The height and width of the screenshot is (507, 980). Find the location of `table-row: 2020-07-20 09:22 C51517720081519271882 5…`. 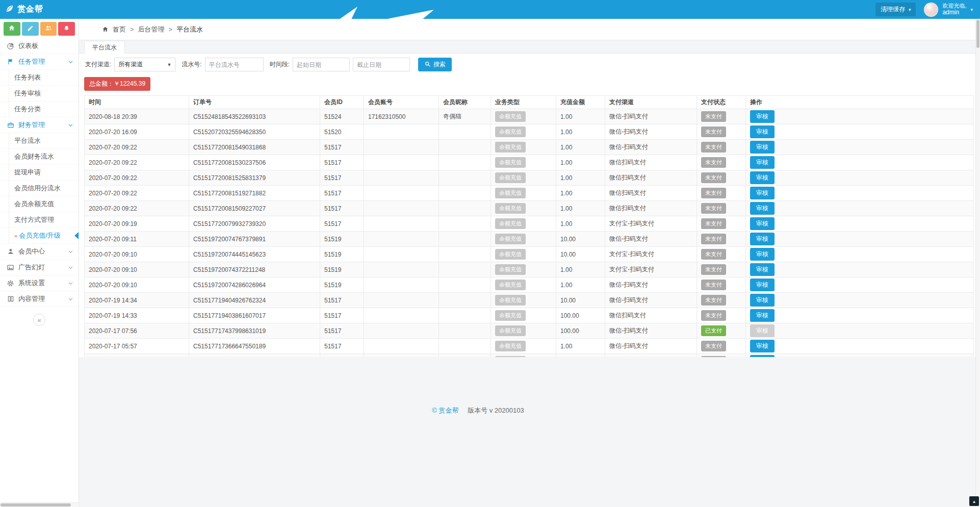

table-row: 2020-07-20 09:22 C51517720081519271882 5… is located at coordinates (529, 193).